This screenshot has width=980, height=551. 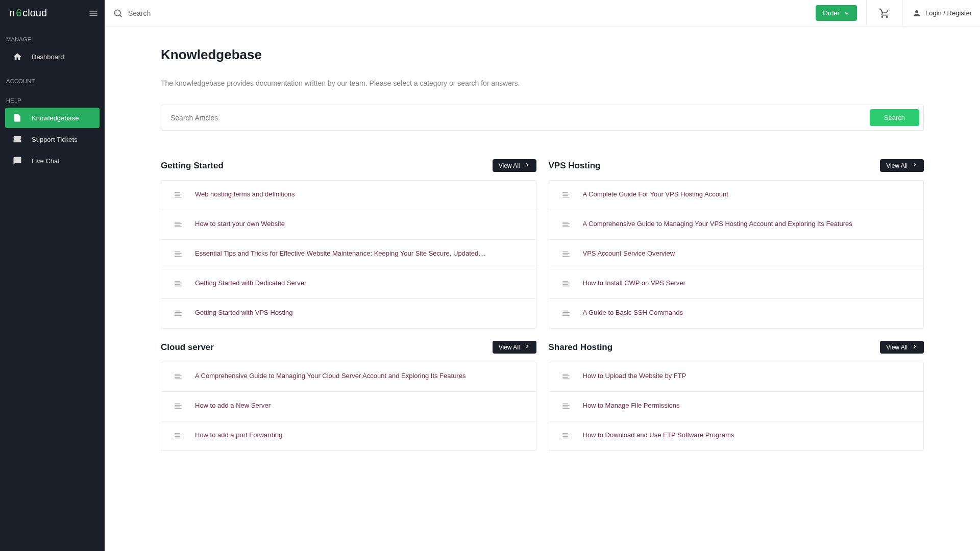 What do you see at coordinates (349, 407) in the screenshot?
I see `article-item: How to add a New Server` at bounding box center [349, 407].